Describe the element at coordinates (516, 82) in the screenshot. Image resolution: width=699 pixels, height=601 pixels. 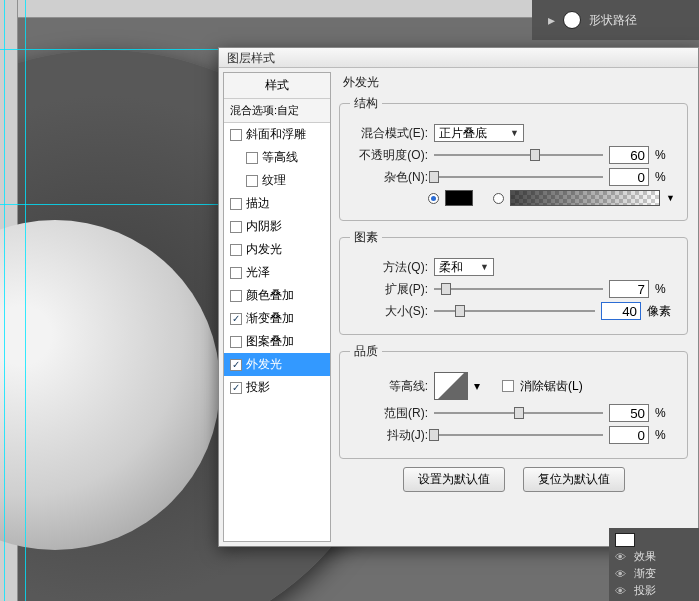
I see `panel-title: 外发光` at that location.